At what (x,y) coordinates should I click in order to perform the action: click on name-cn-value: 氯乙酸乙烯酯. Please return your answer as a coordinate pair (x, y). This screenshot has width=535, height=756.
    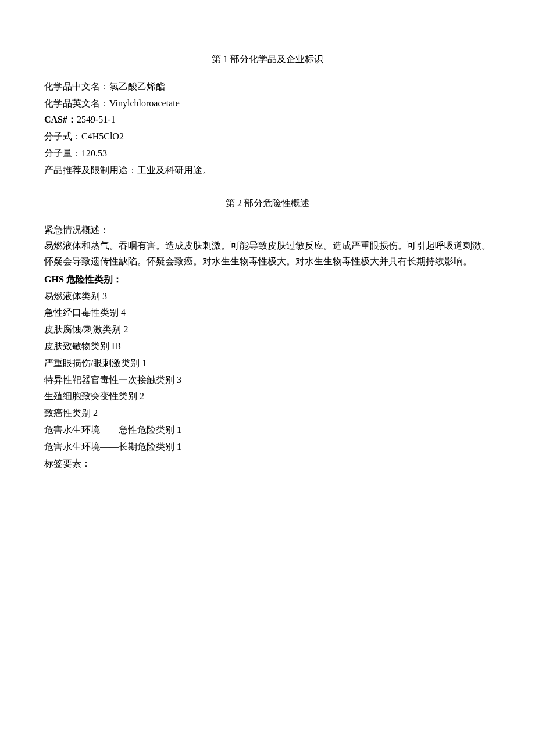
    Looking at the image, I should click on (137, 86).